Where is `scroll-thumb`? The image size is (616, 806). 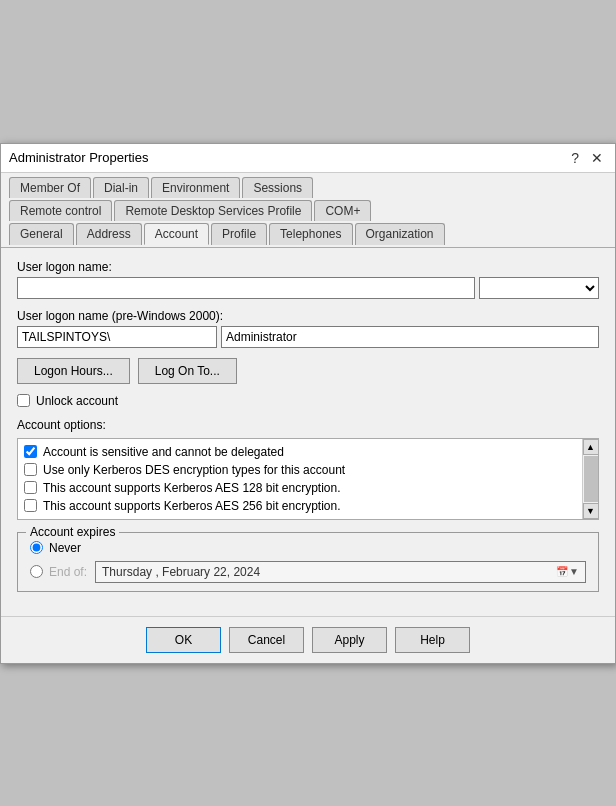
scroll-thumb is located at coordinates (591, 479).